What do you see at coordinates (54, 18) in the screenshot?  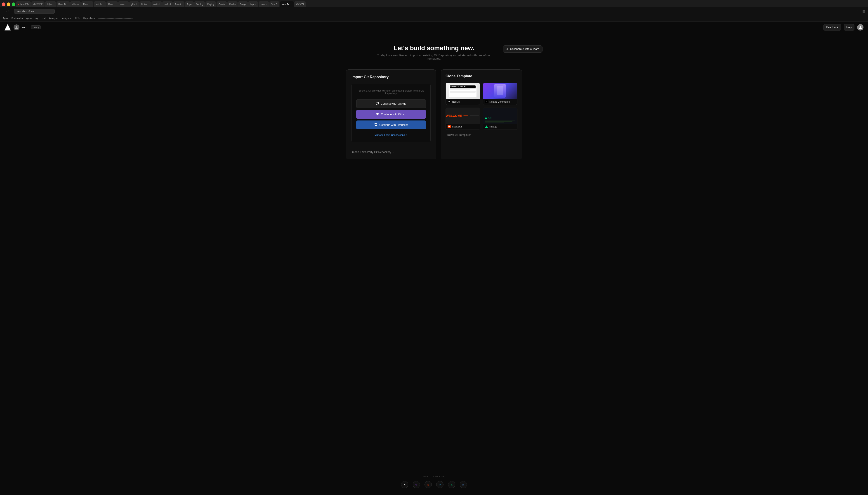 I see `bookmark-knowyou: knowyou` at bounding box center [54, 18].